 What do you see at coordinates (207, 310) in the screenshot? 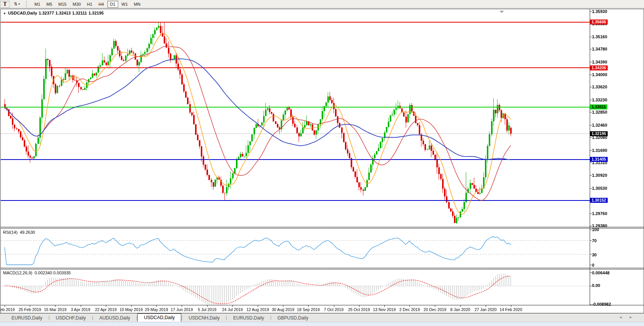
I see `date-tick-label: 5 Jul 2019` at bounding box center [207, 310].